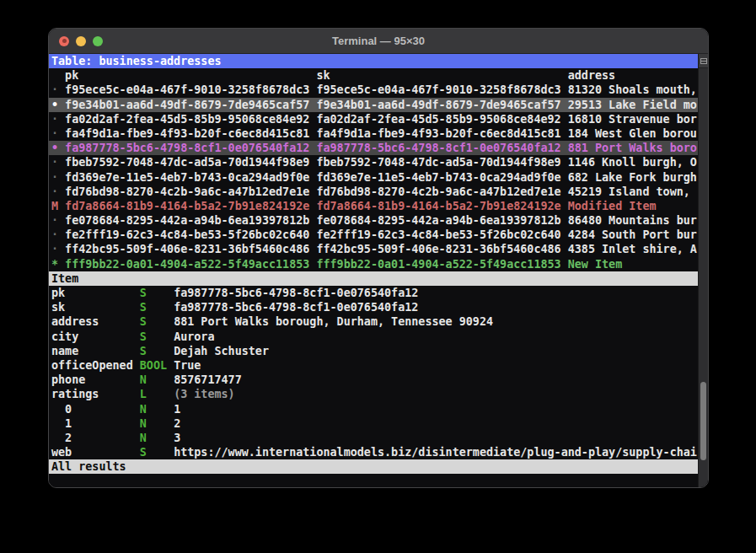  I want to click on field-value: 881 Port Walks borough, Durham, Tennesse…, so click(334, 322).